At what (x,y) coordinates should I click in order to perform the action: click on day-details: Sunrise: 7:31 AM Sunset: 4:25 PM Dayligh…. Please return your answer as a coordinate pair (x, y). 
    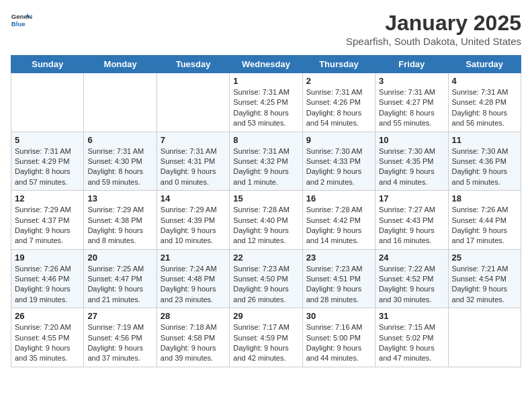
    Looking at the image, I should click on (266, 108).